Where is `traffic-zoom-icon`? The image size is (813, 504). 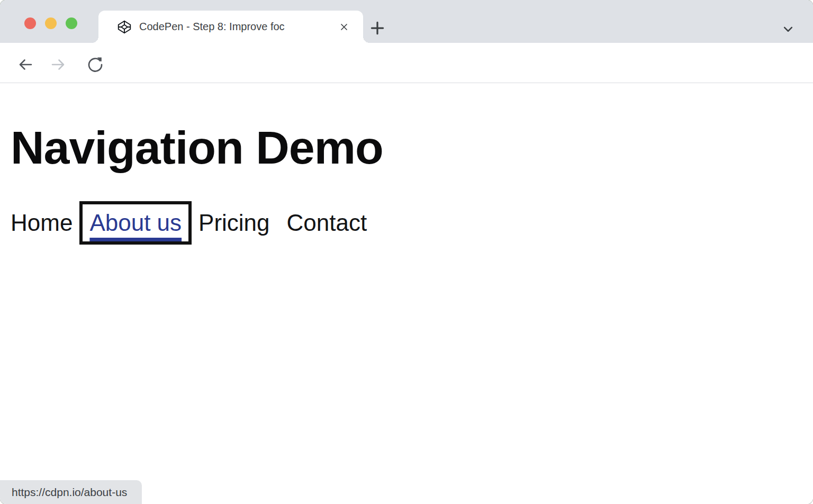 traffic-zoom-icon is located at coordinates (71, 23).